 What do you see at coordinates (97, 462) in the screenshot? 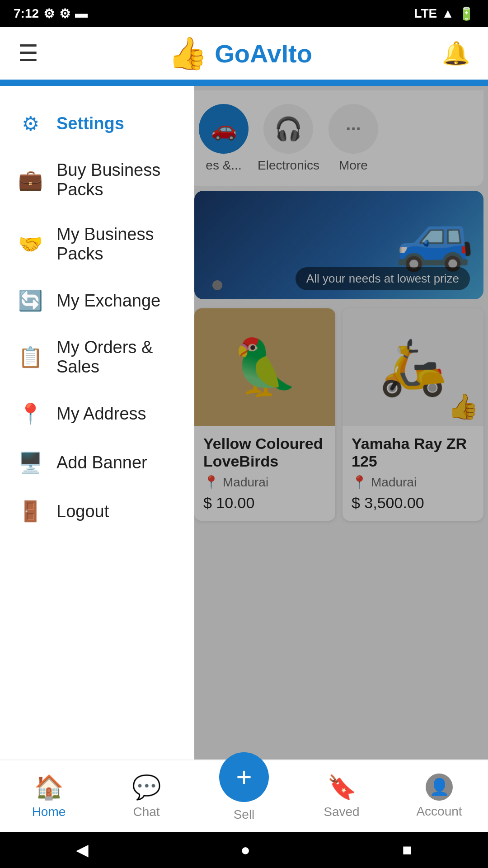
I see `drawer-item-add-banner: 🖥️ Add Banner` at bounding box center [97, 462].